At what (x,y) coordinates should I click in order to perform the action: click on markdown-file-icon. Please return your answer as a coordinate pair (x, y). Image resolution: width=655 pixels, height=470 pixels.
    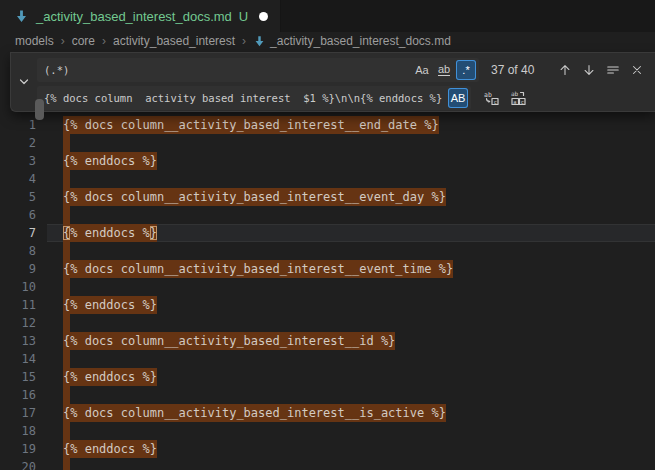
    Looking at the image, I should click on (22, 16).